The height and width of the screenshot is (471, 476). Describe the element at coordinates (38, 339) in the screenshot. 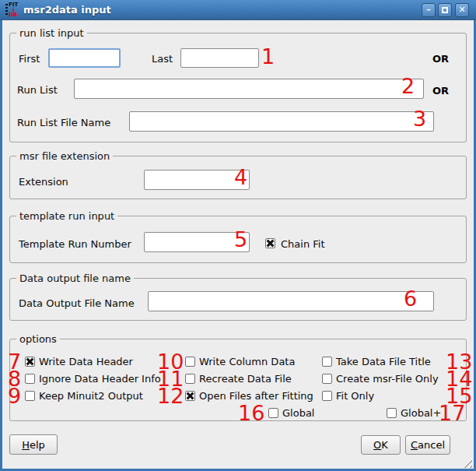

I see `group-title-options: options` at that location.